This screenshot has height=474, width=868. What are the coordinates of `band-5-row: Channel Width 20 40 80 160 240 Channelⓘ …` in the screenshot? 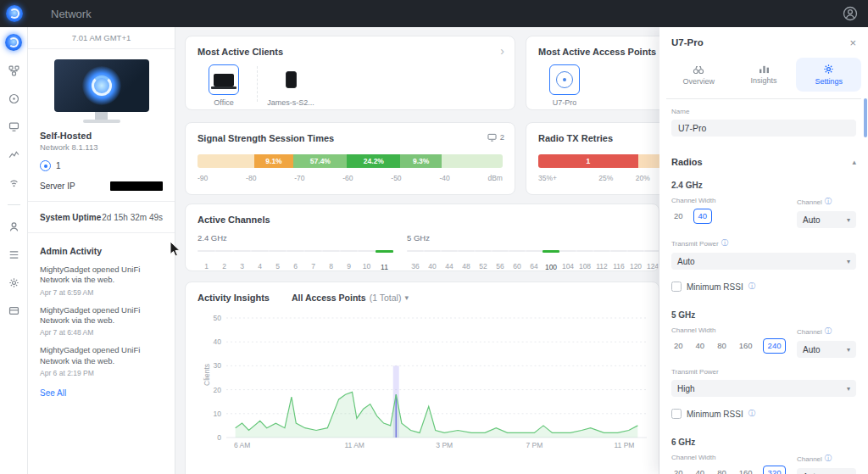 It's located at (764, 343).